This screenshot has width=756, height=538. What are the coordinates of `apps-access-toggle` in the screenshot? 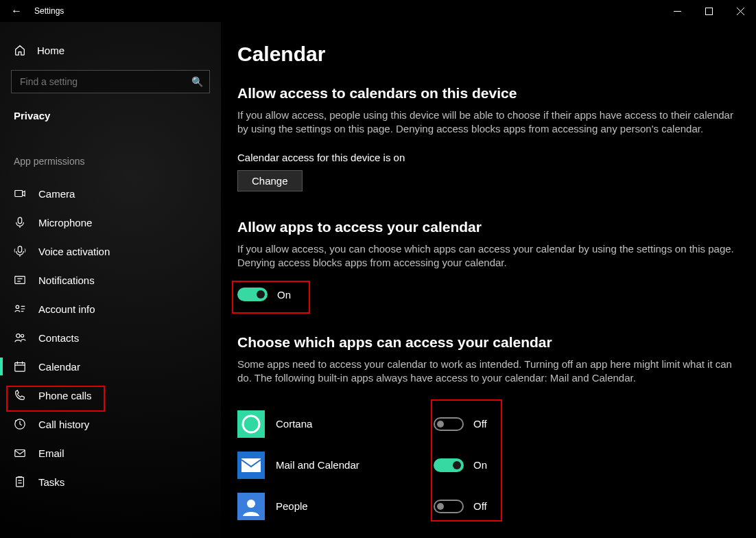 It's located at (252, 294).